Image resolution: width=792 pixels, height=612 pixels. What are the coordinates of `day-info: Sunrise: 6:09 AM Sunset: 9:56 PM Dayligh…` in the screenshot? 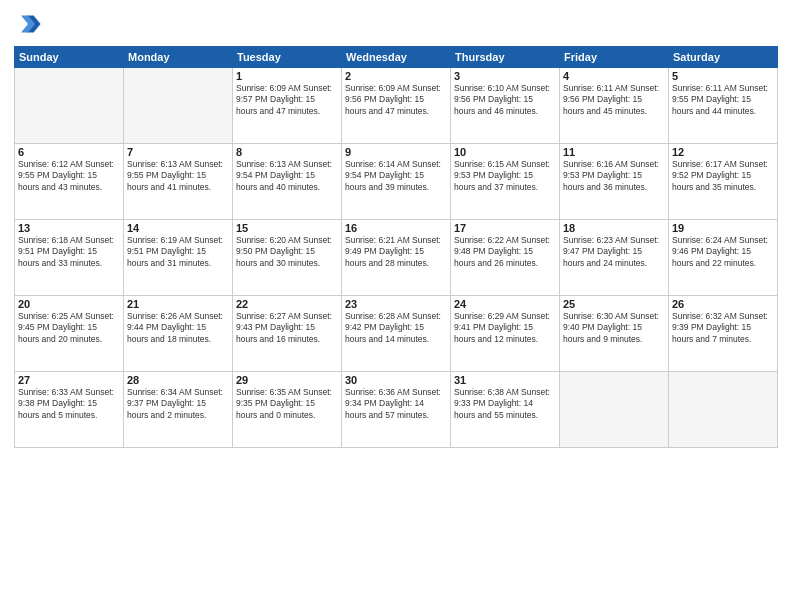 It's located at (396, 100).